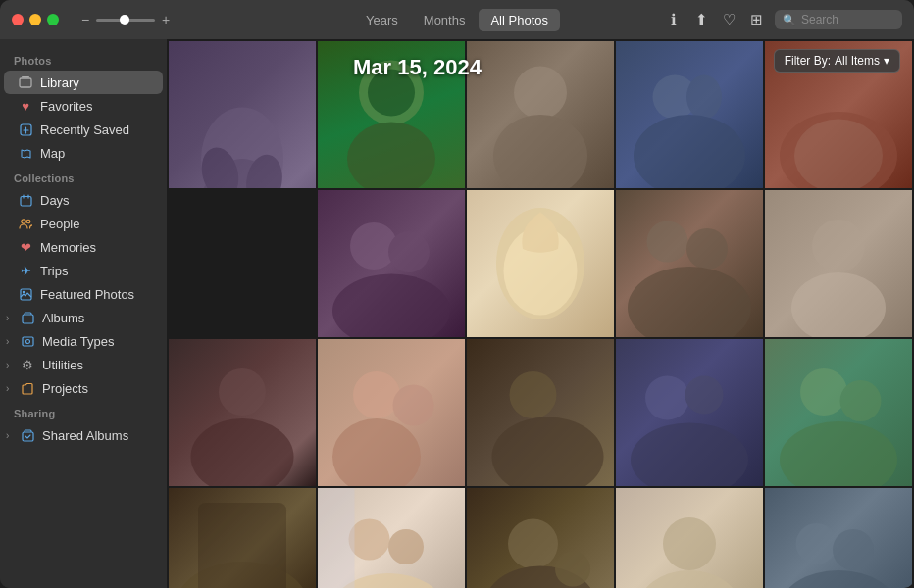  What do you see at coordinates (65, 388) in the screenshot?
I see `sidebar-item-projects-label: Projects` at bounding box center [65, 388].